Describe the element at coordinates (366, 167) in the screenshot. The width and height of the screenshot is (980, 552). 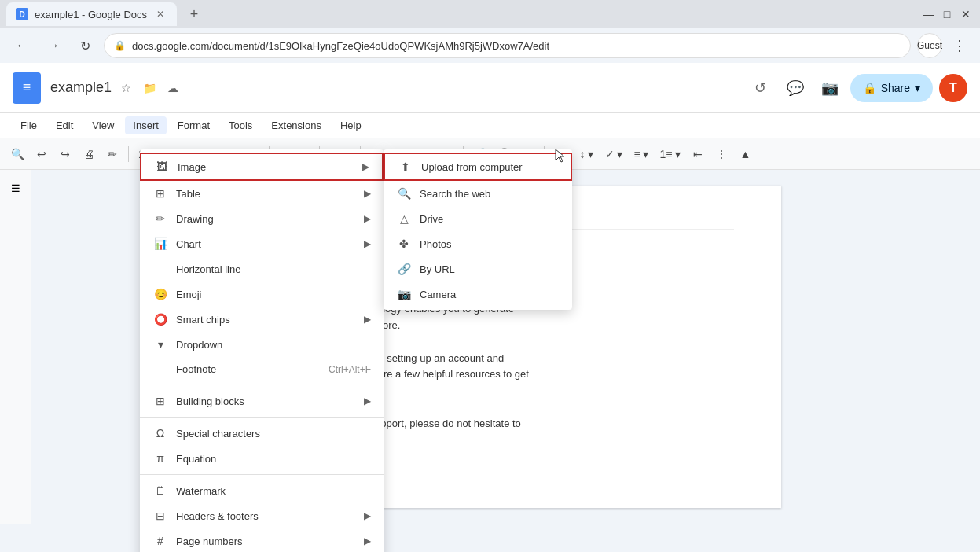
I see `image-submenu-arrow: ▶` at that location.